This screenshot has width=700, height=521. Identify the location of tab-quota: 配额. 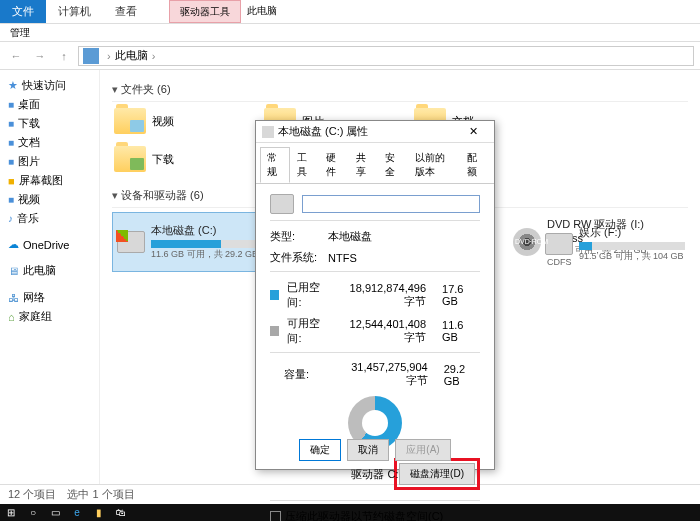
(475, 165).